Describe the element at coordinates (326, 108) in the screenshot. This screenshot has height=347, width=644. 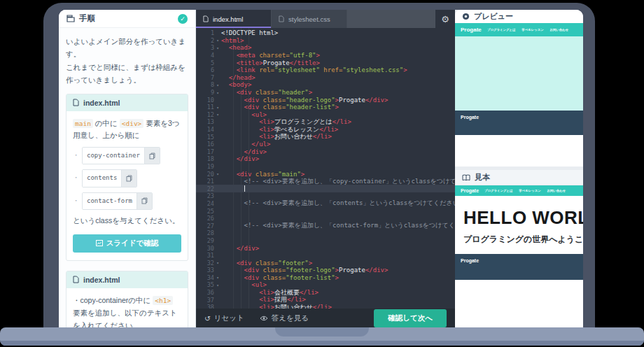
I see `code-line: 11▾ <div class="header-list">` at that location.